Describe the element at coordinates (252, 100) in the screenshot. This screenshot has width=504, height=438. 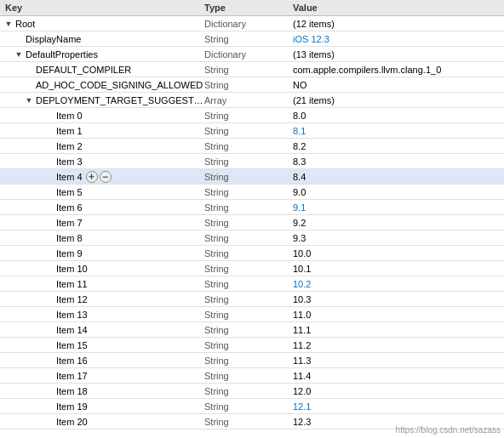
I see `table-row: ▼DEPLOYMENT_TARGET_SUGGESTE...Array(21 i…` at that location.